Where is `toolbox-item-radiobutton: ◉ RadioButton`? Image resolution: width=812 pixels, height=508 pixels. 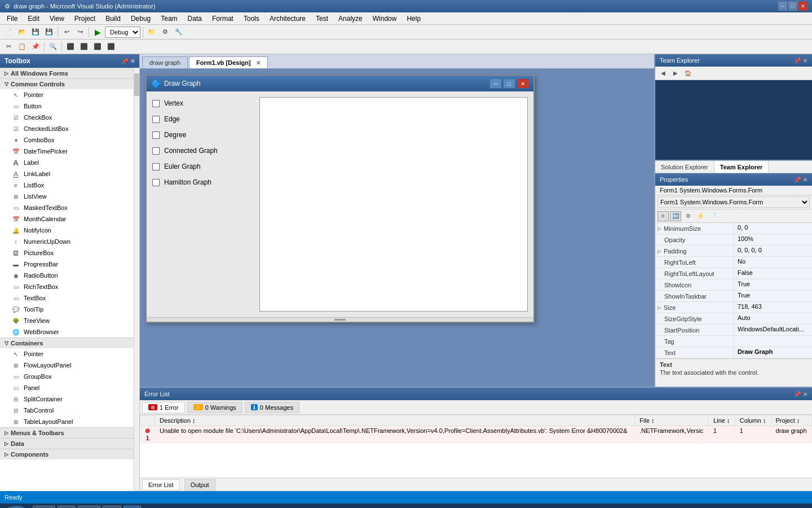
toolbox-item-radiobutton: ◉ RadioButton is located at coordinates (67, 275).